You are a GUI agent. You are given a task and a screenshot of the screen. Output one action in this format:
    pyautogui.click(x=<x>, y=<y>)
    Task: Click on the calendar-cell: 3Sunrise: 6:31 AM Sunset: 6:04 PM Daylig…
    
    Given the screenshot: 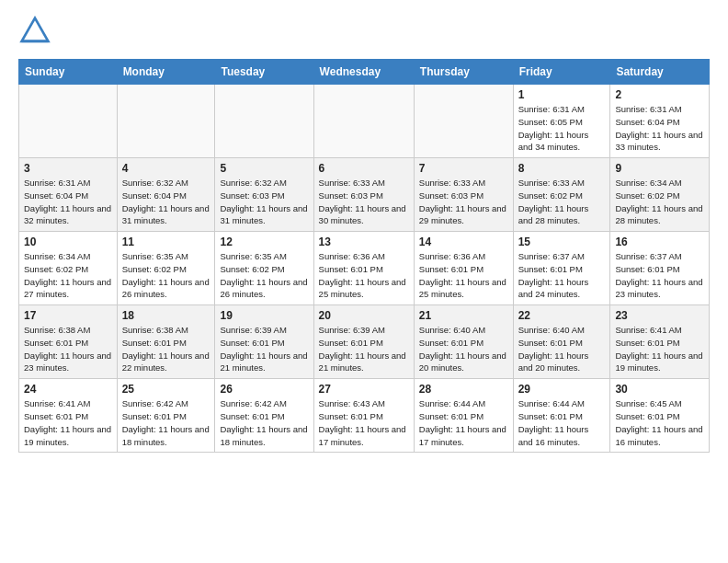 What is the action you would take?
    pyautogui.click(x=68, y=195)
    